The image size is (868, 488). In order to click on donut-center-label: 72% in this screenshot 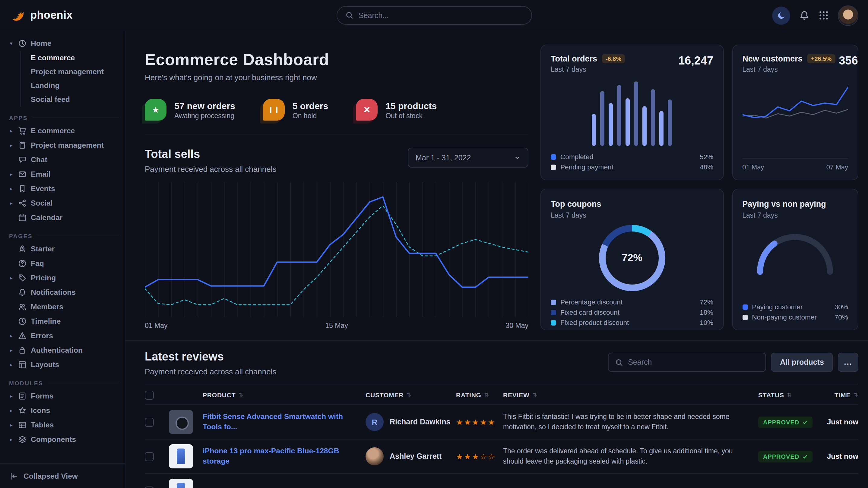, I will do `click(632, 258)`.